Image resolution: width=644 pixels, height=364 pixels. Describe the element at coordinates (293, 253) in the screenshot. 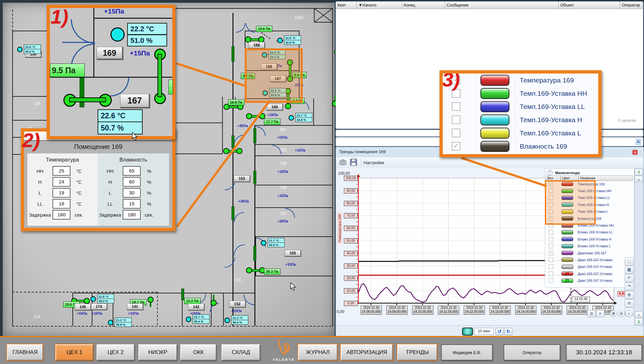

I see `room-155-button: 155` at that location.